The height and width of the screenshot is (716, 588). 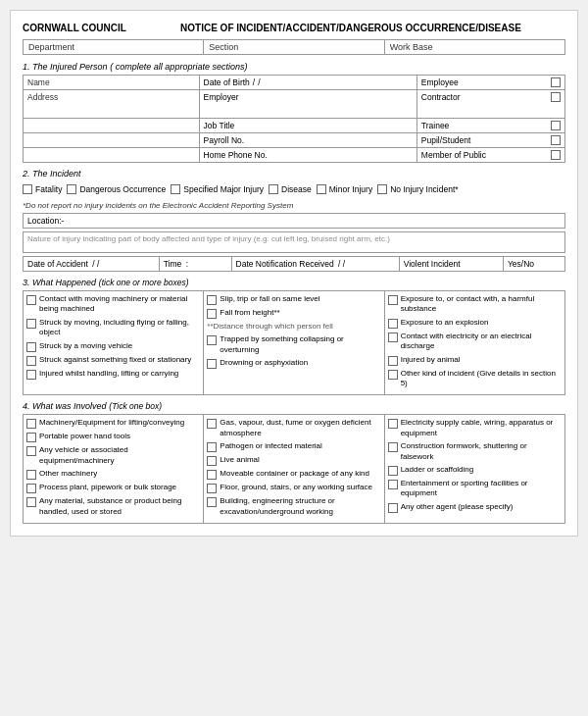 I want to click on contractor-checkbox, so click(x=556, y=97).